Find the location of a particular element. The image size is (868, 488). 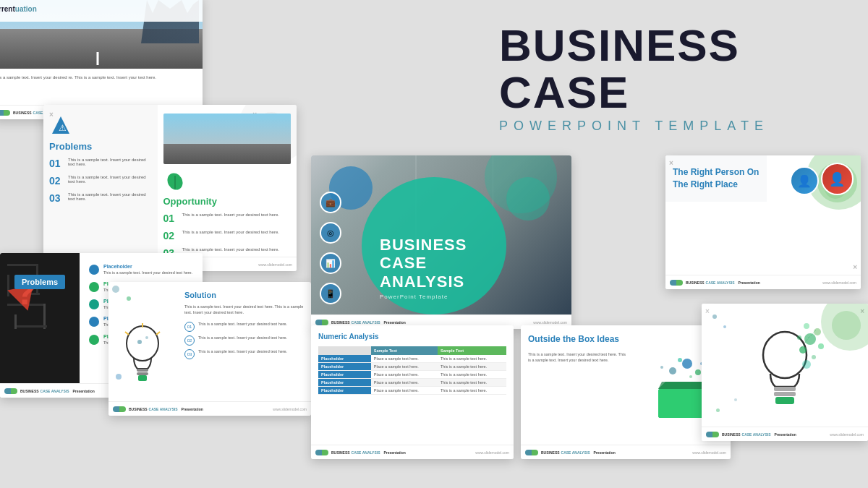

opp-text-3: This is a sample text. Insert your desir… is located at coordinates (231, 249).